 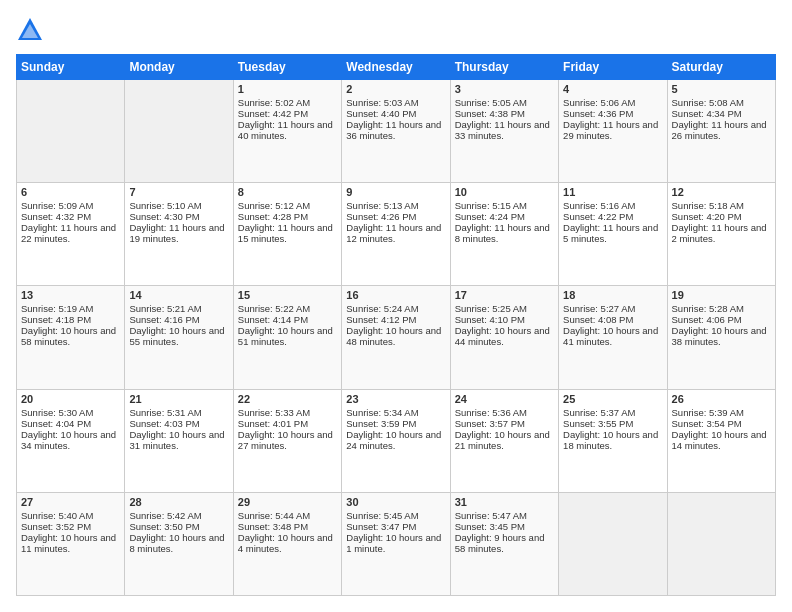 What do you see at coordinates (722, 336) in the screenshot?
I see `cell-info: Daylight: 10 hours and 38 minutes.` at bounding box center [722, 336].